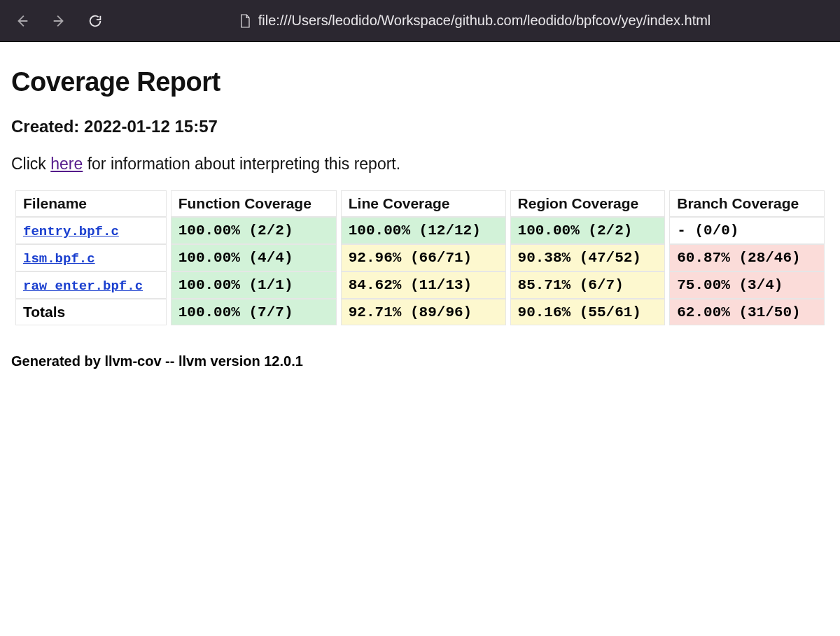 This screenshot has width=840, height=636. Describe the element at coordinates (424, 204) in the screenshot. I see `col-line: Line Coverage` at that location.